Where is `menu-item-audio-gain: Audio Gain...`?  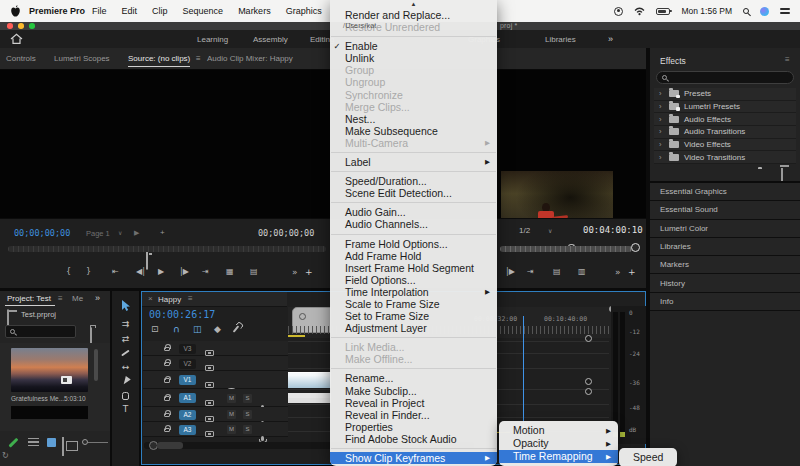 menu-item-audio-gain: Audio Gain... is located at coordinates (414, 212).